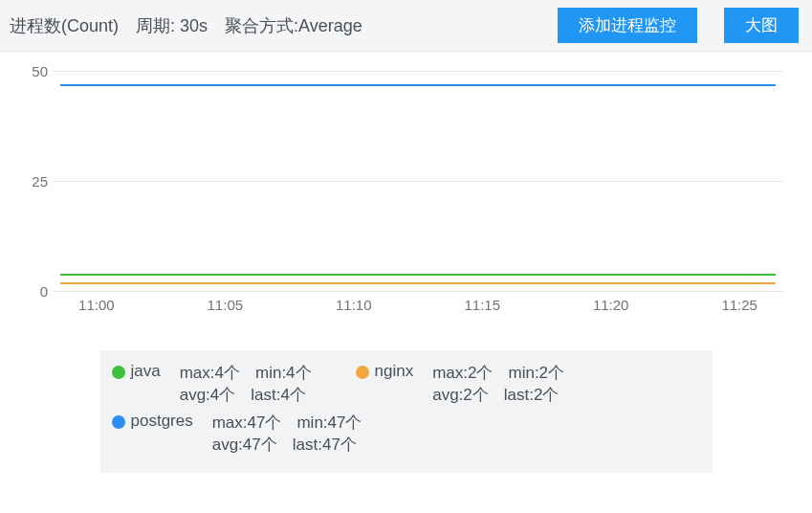 Image resolution: width=812 pixels, height=513 pixels. Describe the element at coordinates (761, 25) in the screenshot. I see `enlarge-button: 大图` at that location.